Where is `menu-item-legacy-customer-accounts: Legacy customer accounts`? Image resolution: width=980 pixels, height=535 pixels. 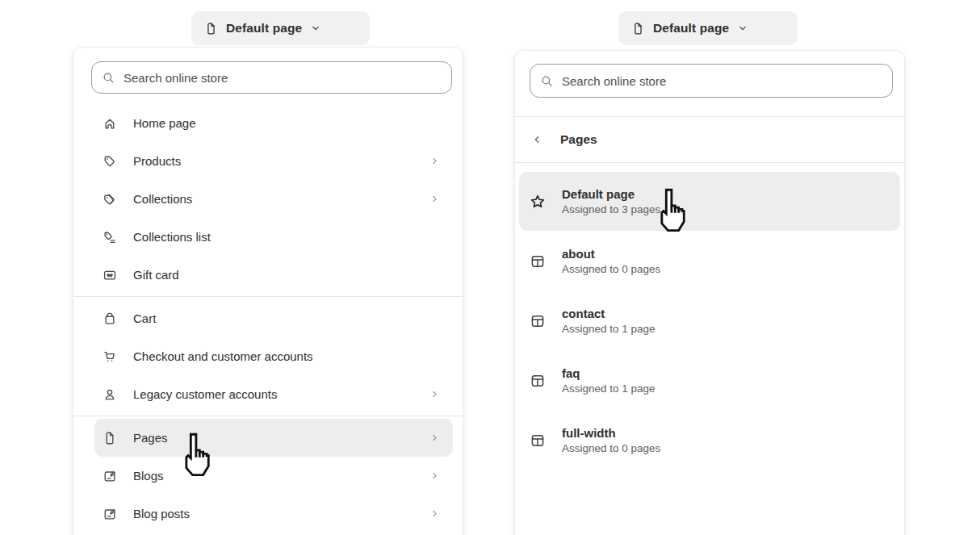
menu-item-legacy-customer-accounts: Legacy customer accounts is located at coordinates (274, 394).